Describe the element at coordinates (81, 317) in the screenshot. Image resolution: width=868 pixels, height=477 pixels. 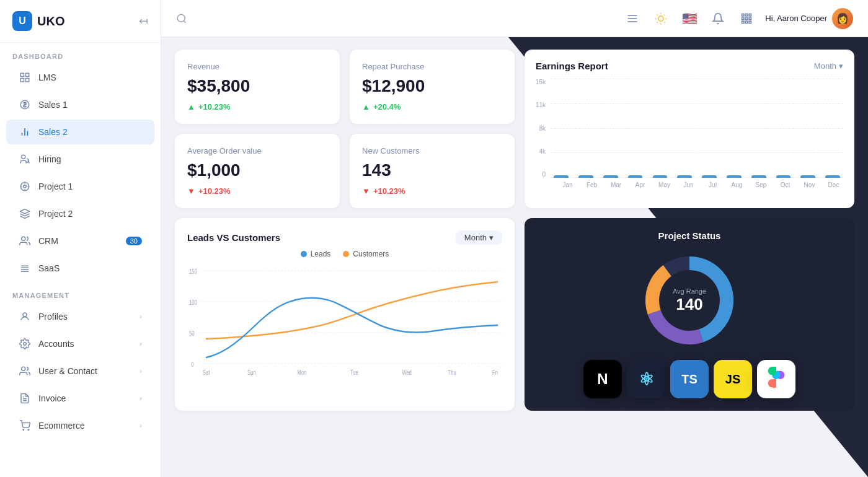
I see `sidebar-item-profiles: Profiles ›` at that location.